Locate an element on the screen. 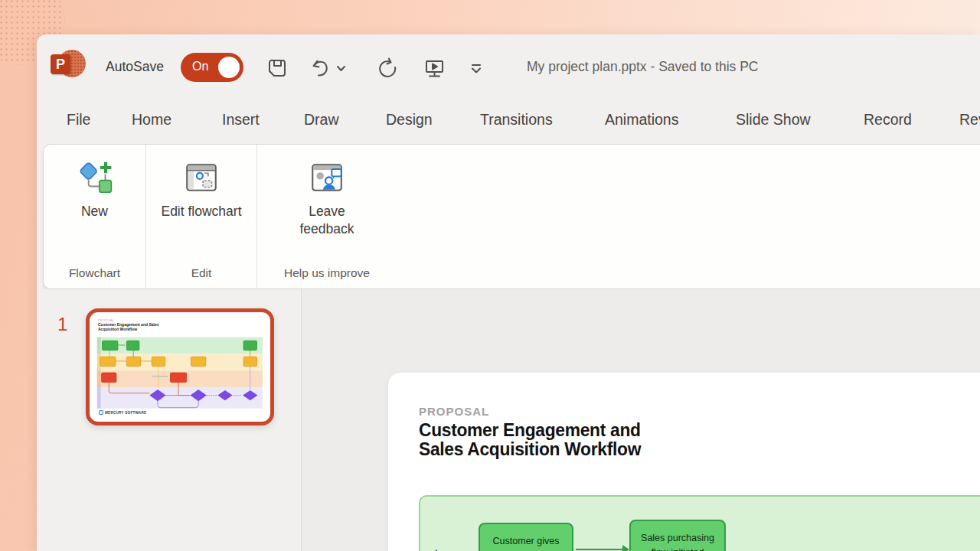 This screenshot has height=551, width=980. tab-slide-show: Slide Show is located at coordinates (773, 119).